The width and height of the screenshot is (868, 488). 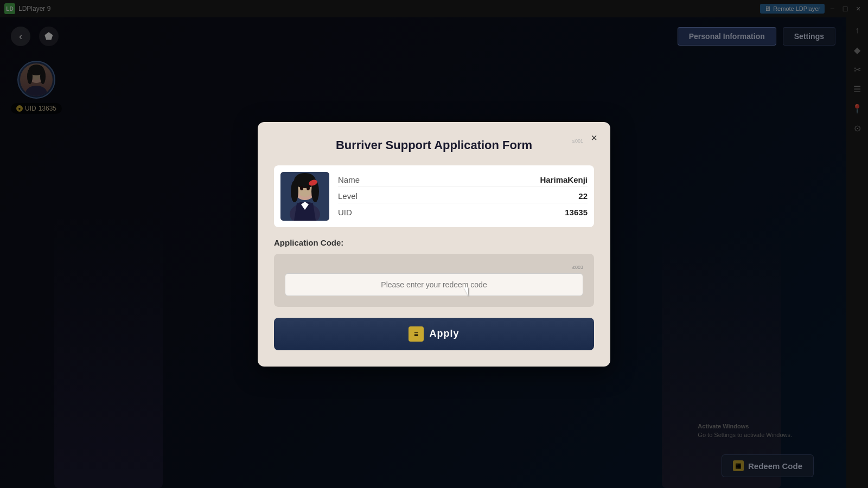 I want to click on apply-button-icon: ≡, so click(x=416, y=334).